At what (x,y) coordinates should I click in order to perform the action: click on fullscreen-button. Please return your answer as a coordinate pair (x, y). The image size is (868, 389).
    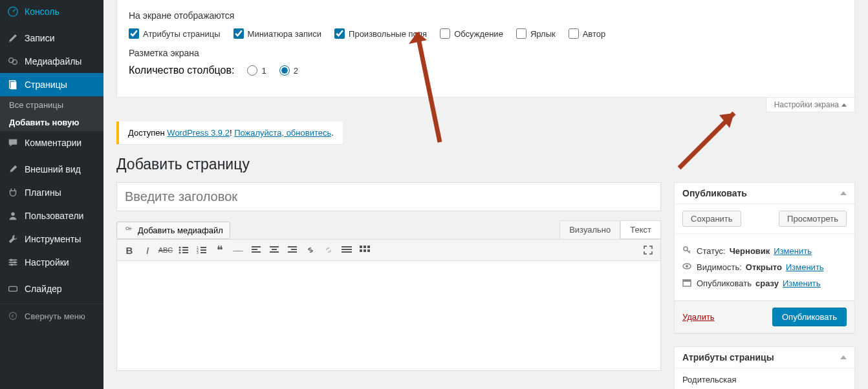
    Looking at the image, I should click on (648, 250).